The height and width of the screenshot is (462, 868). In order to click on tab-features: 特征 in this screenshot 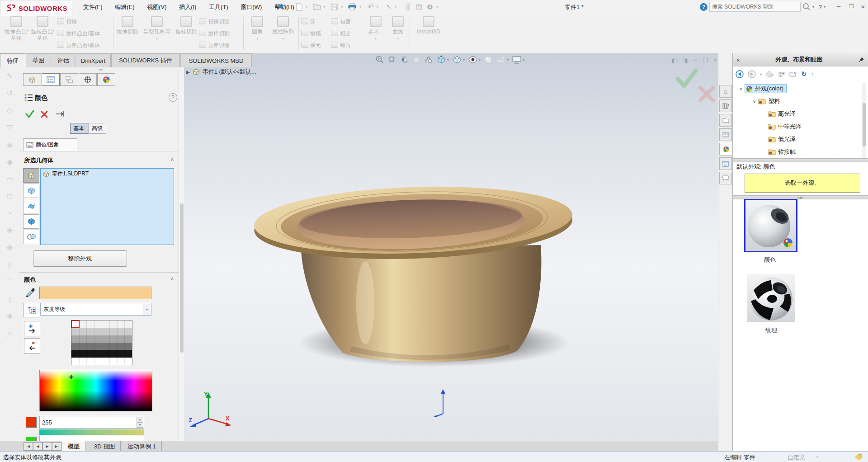, I will do `click(13, 61)`.